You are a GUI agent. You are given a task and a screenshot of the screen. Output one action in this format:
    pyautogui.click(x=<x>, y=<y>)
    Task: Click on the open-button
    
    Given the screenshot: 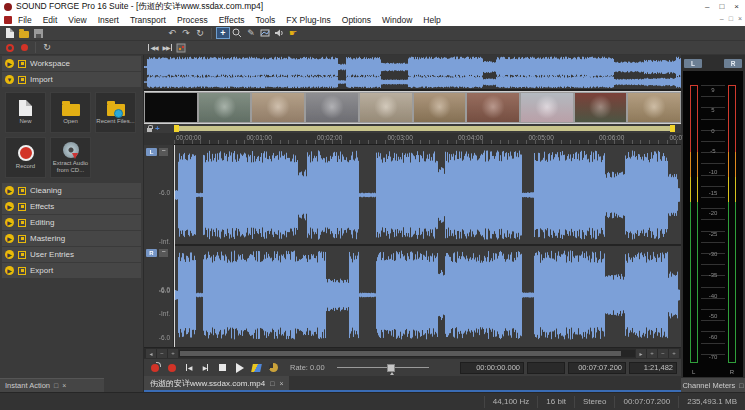 What is the action you would take?
    pyautogui.click(x=24, y=33)
    